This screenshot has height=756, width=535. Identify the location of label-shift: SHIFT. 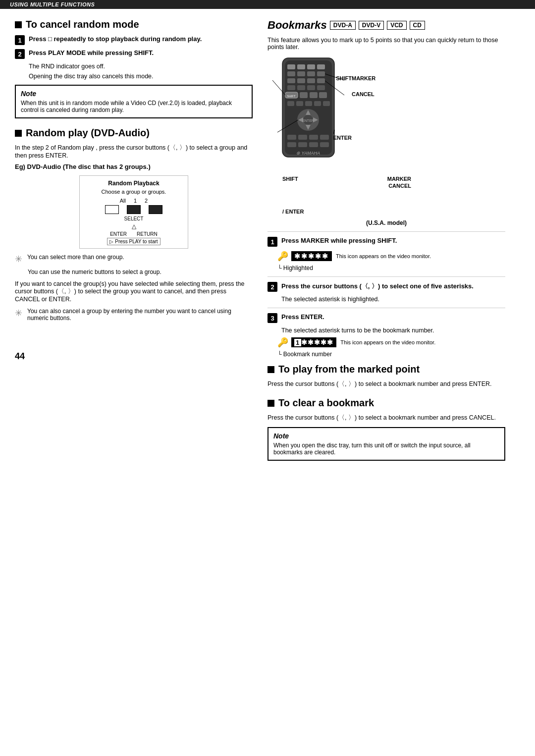
(344, 78).